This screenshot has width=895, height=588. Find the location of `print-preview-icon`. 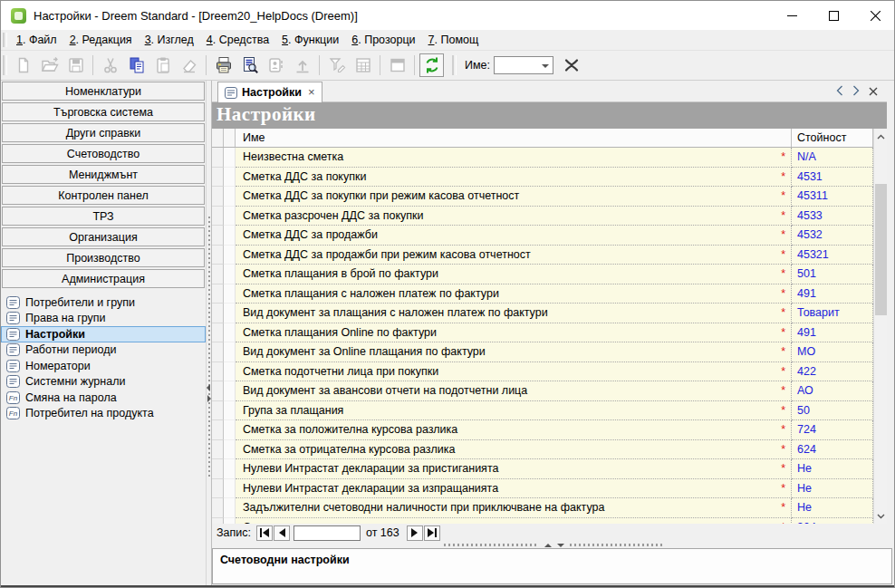

print-preview-icon is located at coordinates (250, 65).